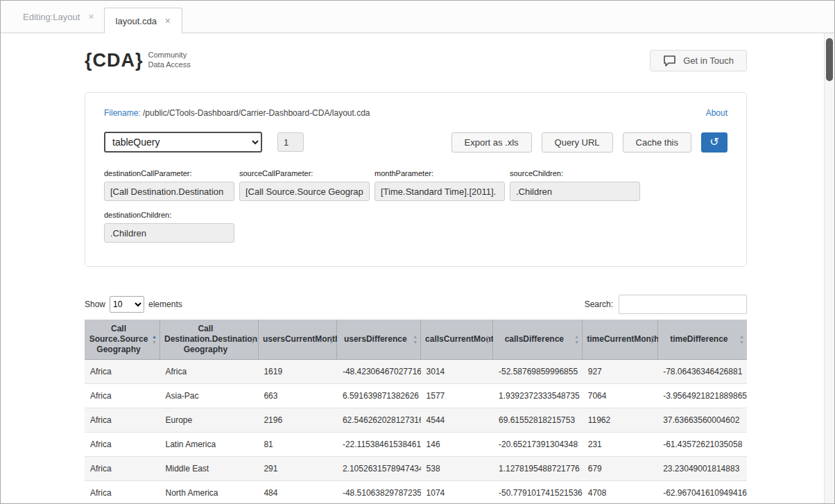  I want to click on table-cell: 62.546262028127316, so click(379, 420).